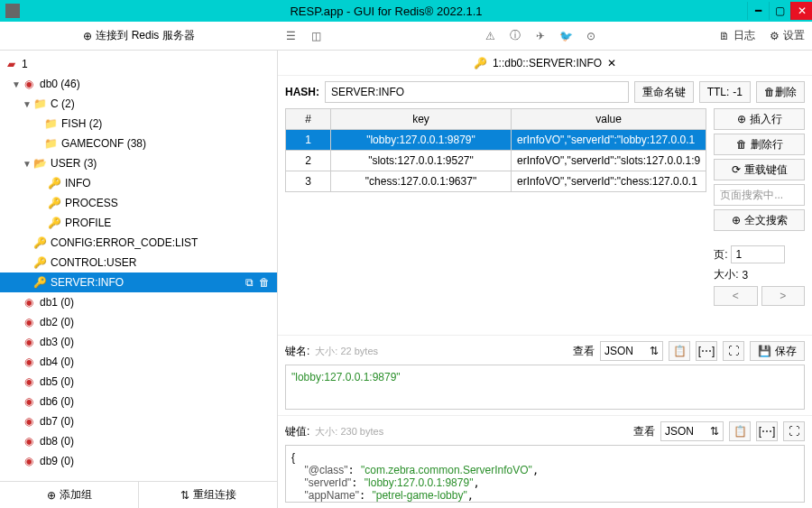 This screenshot has width=812, height=508. I want to click on warning-icon: ⚠, so click(490, 36).